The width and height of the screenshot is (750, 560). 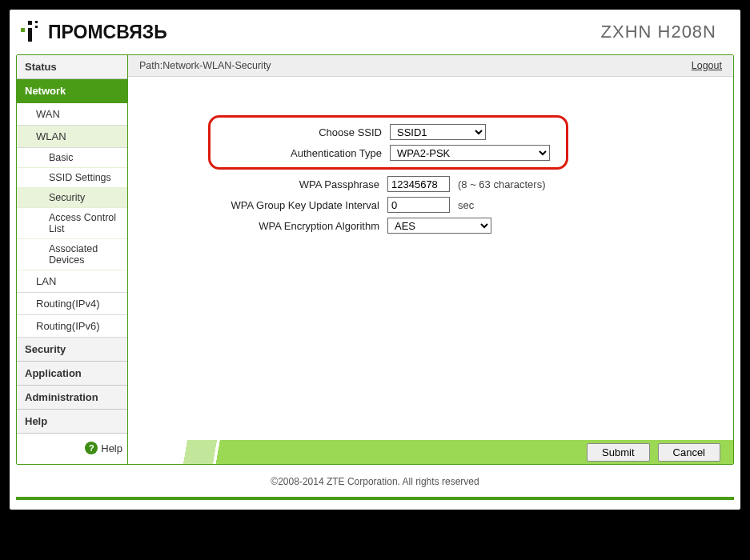 What do you see at coordinates (72, 67) in the screenshot?
I see `sidebar-item-status: Status` at bounding box center [72, 67].